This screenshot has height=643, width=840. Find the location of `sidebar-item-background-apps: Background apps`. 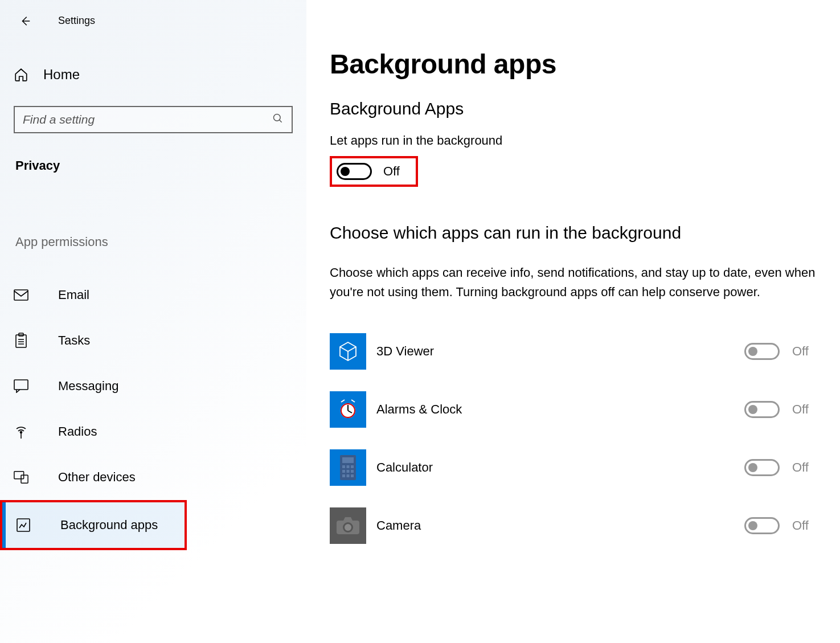

sidebar-item-background-apps: Background apps is located at coordinates (93, 525).